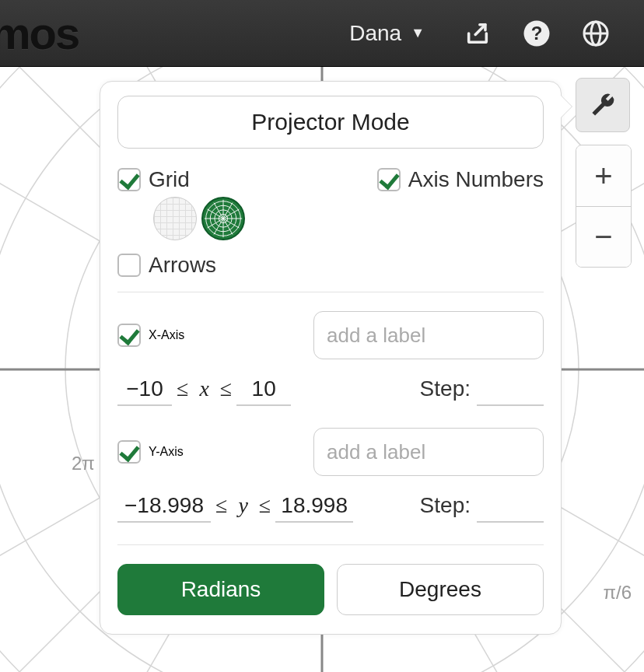  I want to click on zoom-controls: + −, so click(604, 206).